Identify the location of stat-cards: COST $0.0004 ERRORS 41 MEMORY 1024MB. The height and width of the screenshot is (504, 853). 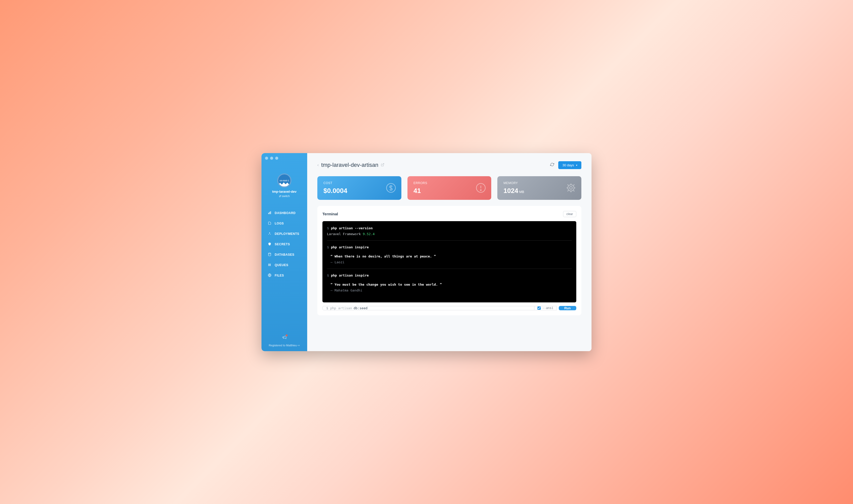
(450, 188).